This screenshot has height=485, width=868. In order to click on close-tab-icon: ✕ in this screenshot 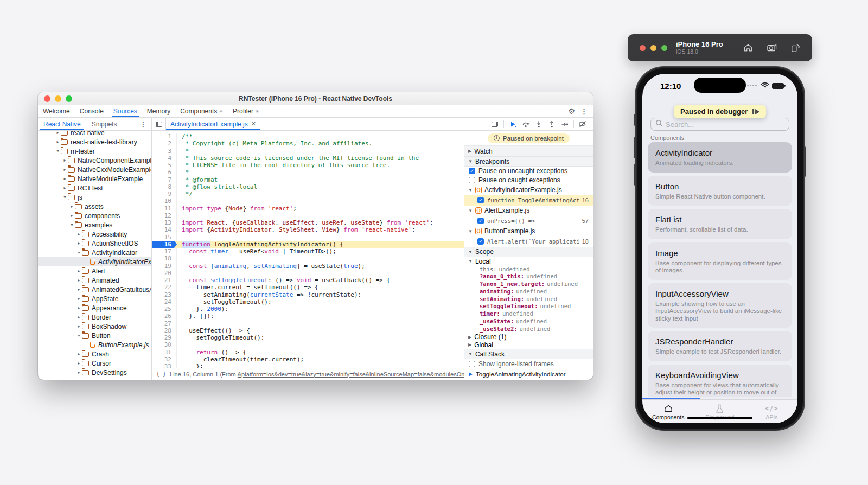, I will do `click(254, 124)`.